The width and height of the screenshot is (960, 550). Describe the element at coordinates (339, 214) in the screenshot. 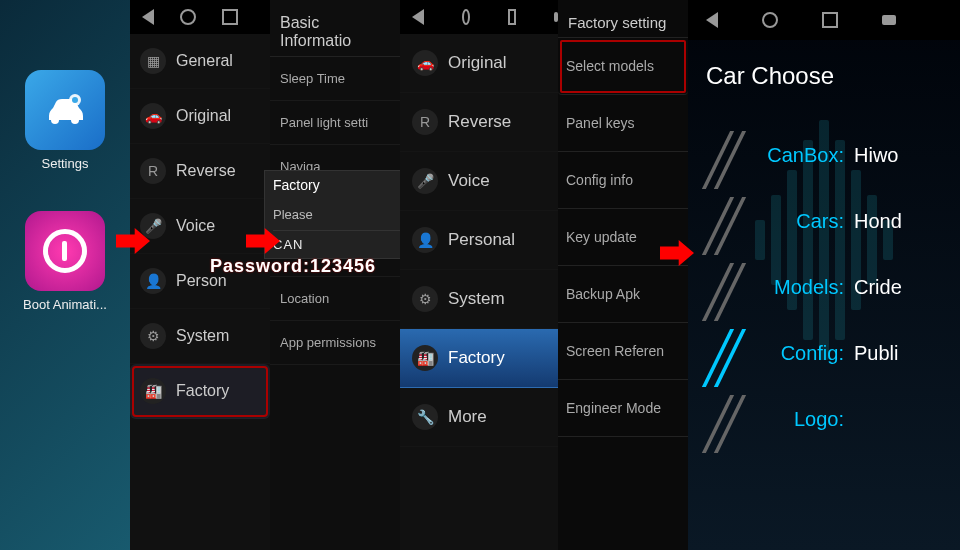

I see `password-dialog: Factory Please CAN` at that location.